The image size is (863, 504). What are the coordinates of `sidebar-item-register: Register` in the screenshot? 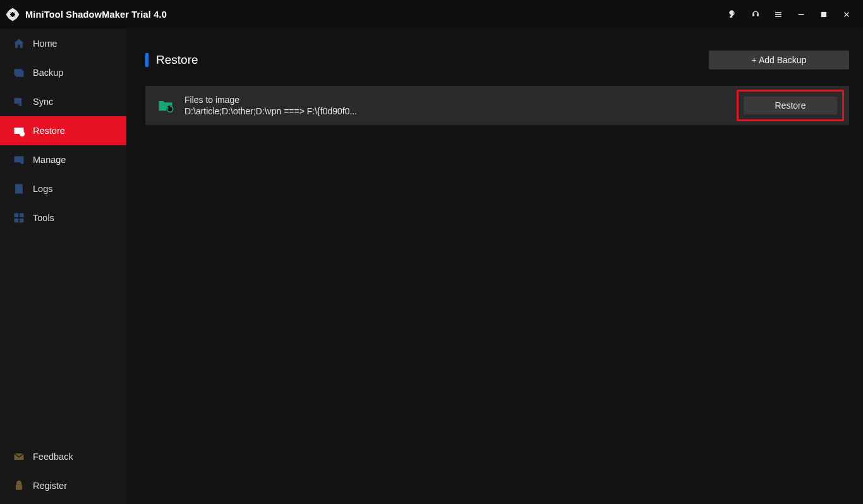 It's located at (63, 486).